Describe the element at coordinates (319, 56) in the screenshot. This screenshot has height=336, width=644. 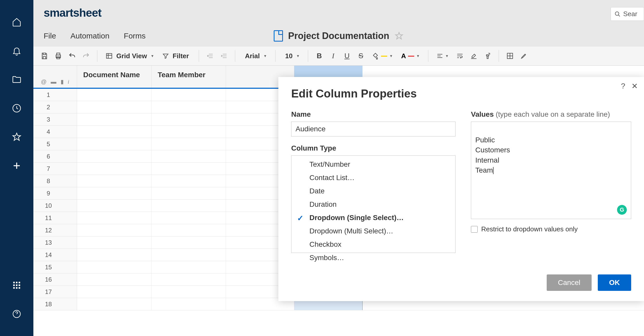
I see `bold-icon: B` at that location.